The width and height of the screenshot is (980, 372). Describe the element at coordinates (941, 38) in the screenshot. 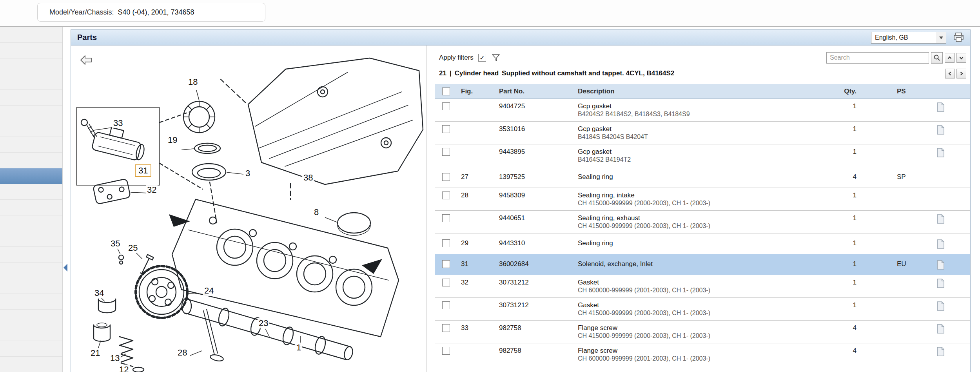

I see `dropdown-icon` at that location.